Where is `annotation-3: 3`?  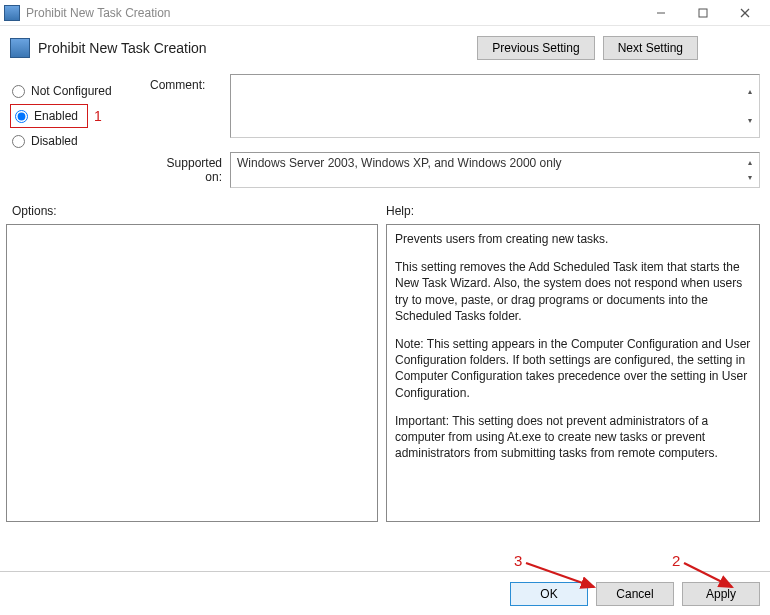
annotation-3: 3 is located at coordinates (518, 560).